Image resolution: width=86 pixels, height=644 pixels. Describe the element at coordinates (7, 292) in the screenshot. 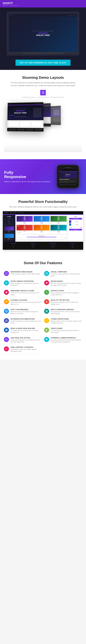

I see `star-icon` at that location.